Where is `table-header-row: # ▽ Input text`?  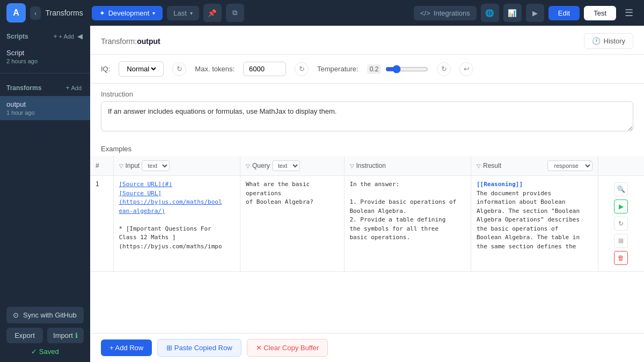 table-header-row: # ▽ Input text is located at coordinates (367, 166).